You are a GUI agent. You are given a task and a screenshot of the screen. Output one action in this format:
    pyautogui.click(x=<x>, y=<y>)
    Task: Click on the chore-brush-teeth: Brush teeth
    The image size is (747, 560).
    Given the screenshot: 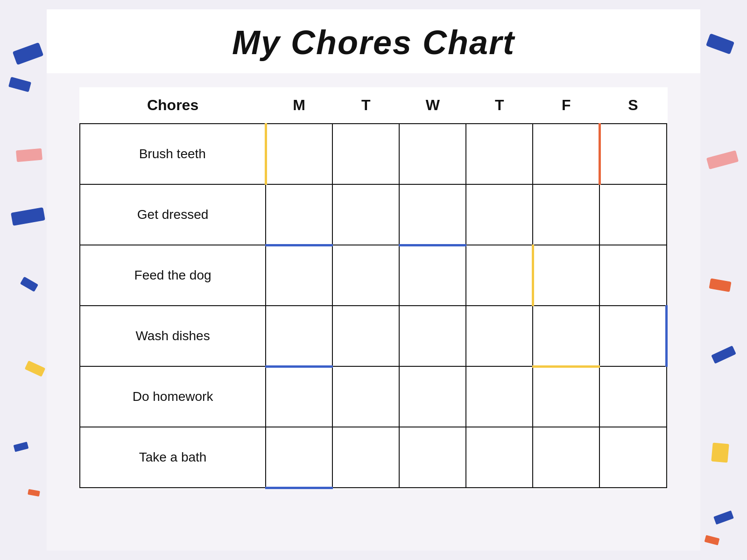 What is the action you would take?
    pyautogui.click(x=173, y=154)
    